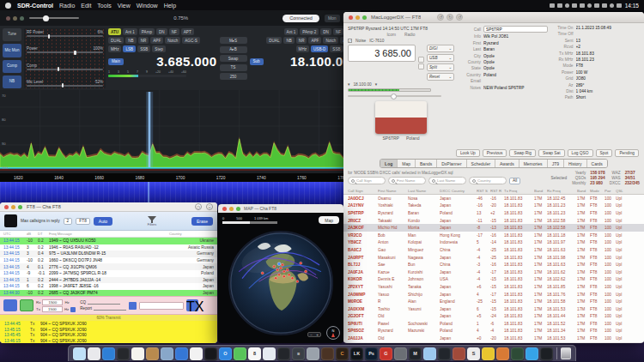 This screenshot has width=644, height=362. Describe the element at coordinates (494, 257) in the screenshot. I see `table-row: JA0RPTMasakuniNagawaJapan-4-2518.101.831…` at that location.